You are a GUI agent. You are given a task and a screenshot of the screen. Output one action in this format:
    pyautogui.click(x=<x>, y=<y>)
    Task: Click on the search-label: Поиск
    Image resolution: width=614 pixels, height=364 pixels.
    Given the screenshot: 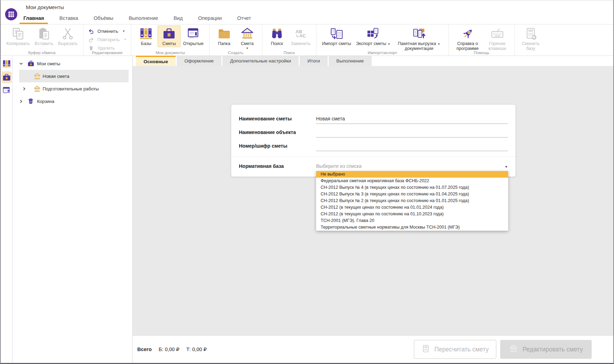 What is the action you would take?
    pyautogui.click(x=277, y=44)
    